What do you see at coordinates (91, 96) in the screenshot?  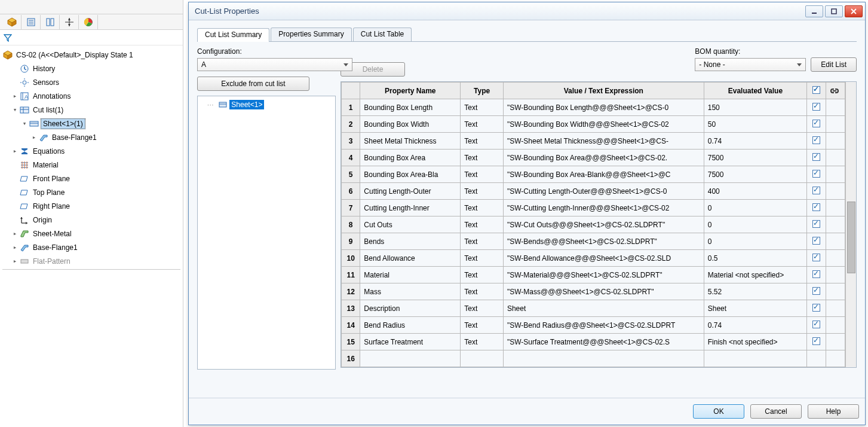 I see `tree-node: ▸AAnnotations` at bounding box center [91, 96].